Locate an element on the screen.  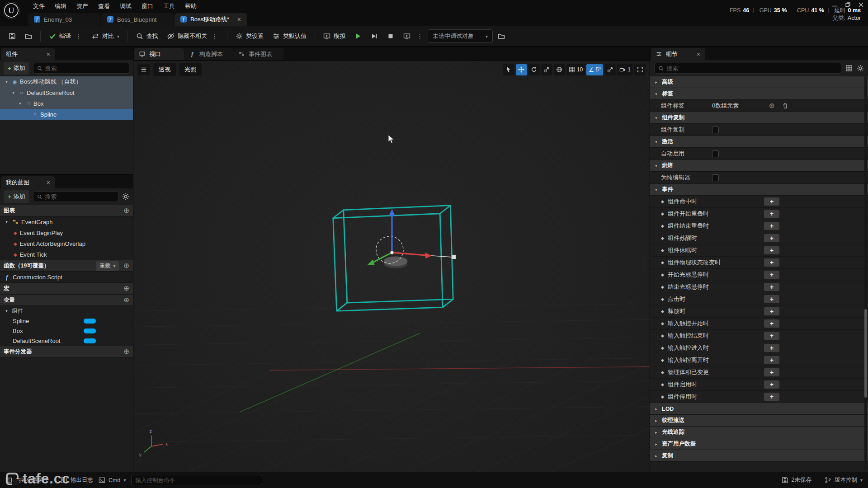
debug-object-dropdown: 未选中调试对象 ▾ is located at coordinates (460, 36).